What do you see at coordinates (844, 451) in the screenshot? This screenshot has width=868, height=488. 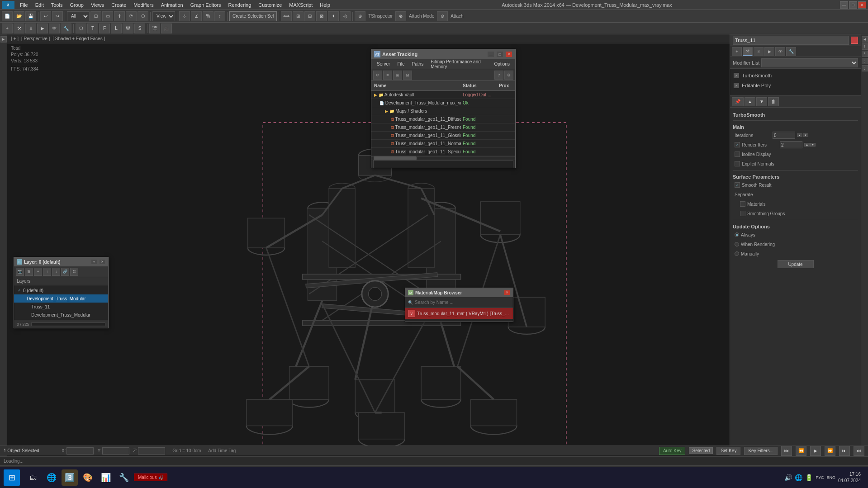 I see `next-frame-btn: ⏭` at bounding box center [844, 451].